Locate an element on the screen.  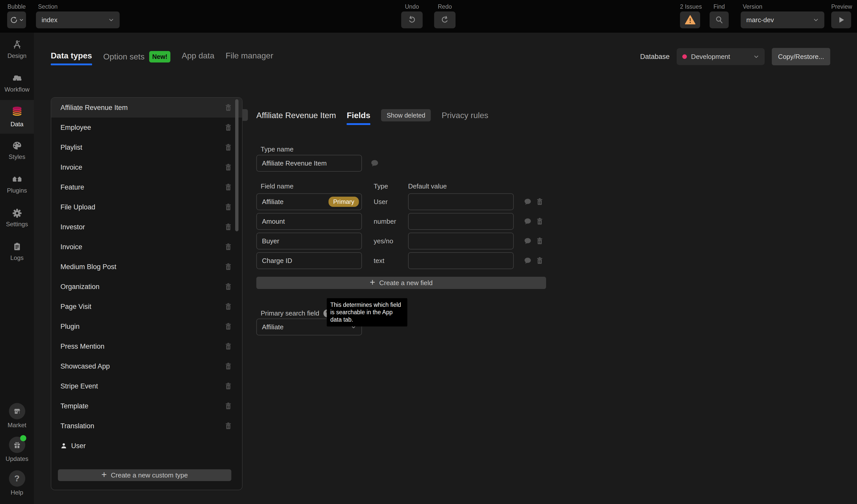
gift-icon is located at coordinates (17, 445).